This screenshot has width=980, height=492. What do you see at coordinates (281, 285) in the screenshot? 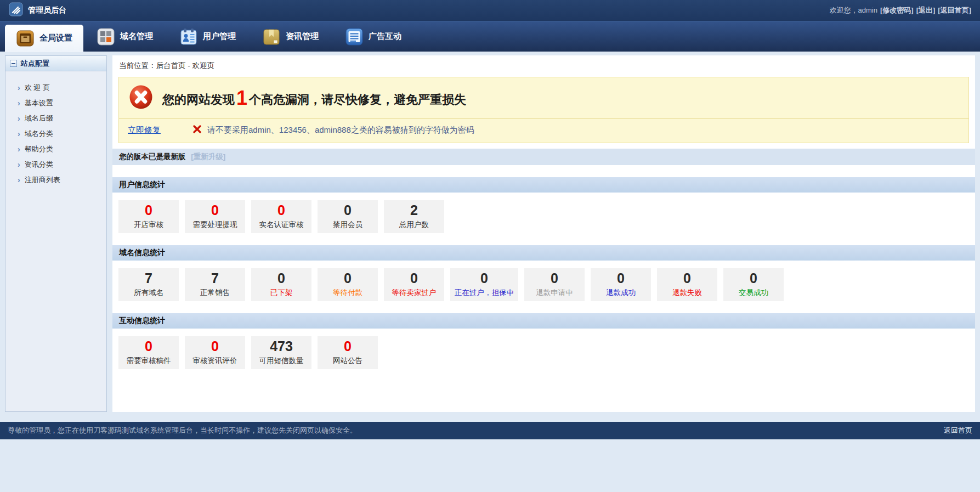
I see `stat-off-shelf: 0 已下架` at bounding box center [281, 285].